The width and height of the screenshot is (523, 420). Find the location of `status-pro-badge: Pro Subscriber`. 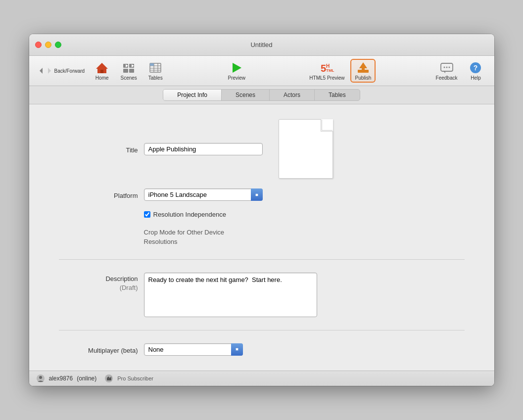

status-pro-badge: Pro Subscriber is located at coordinates (136, 378).